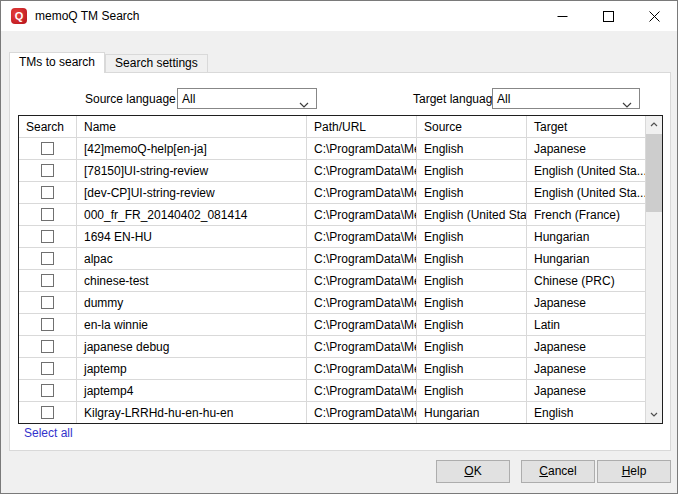 Image resolution: width=678 pixels, height=494 pixels. I want to click on target-language-label: Target language, so click(456, 99).